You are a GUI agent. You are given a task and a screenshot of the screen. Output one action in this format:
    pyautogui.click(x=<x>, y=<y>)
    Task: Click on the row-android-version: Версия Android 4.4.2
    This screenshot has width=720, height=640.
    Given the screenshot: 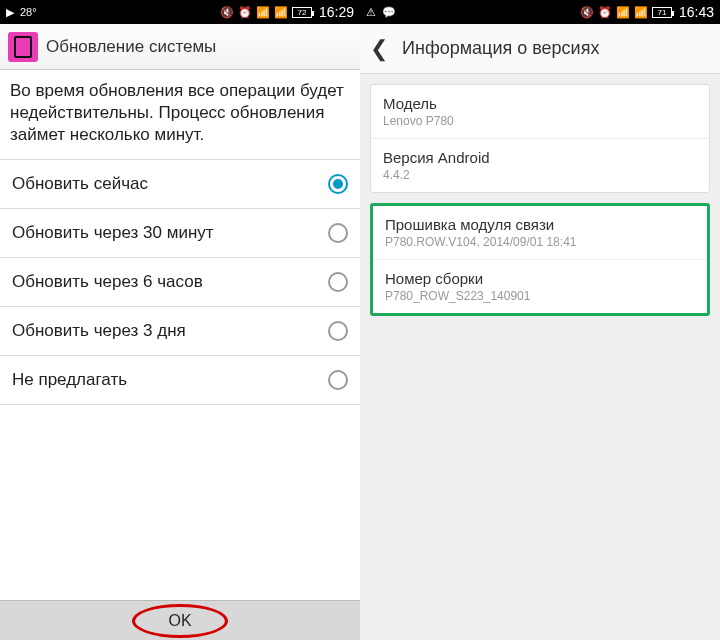 What is the action you would take?
    pyautogui.click(x=540, y=166)
    